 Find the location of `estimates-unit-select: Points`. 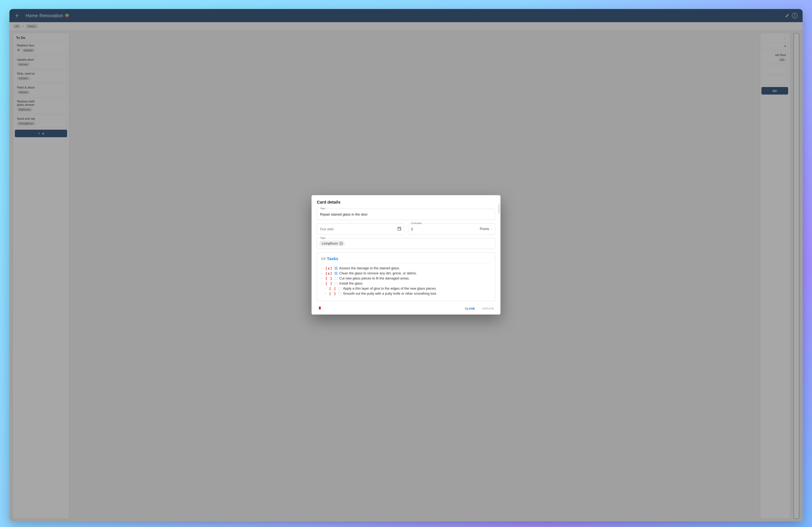

estimates-unit-select: Points is located at coordinates (486, 229).